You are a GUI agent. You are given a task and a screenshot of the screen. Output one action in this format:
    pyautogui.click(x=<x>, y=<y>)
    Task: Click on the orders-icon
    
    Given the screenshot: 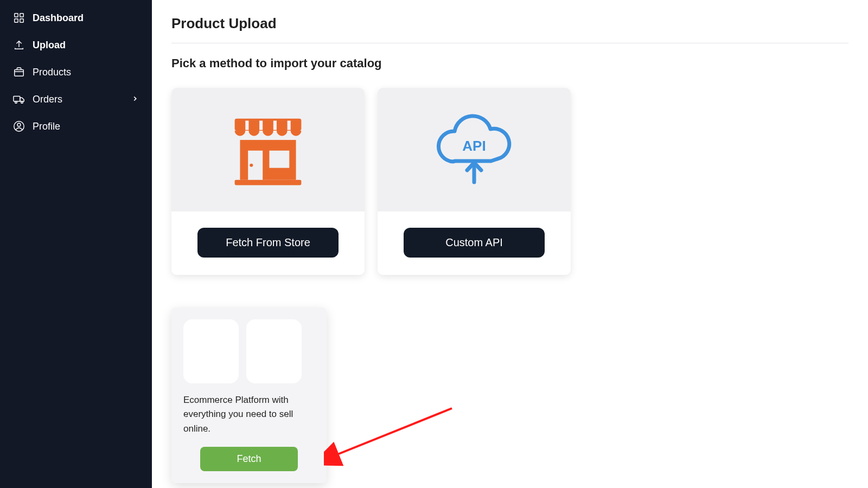 What is the action you would take?
    pyautogui.click(x=19, y=99)
    